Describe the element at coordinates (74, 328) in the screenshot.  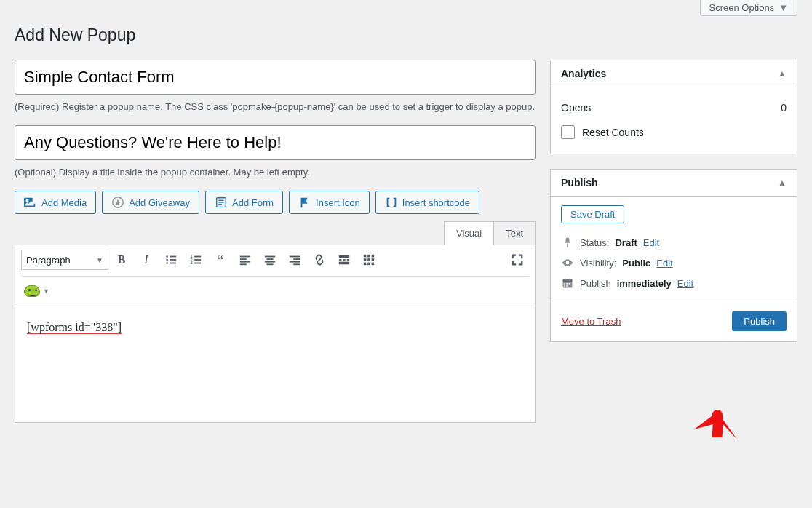
I see `editor-content-text: [wpforms id="338"]` at that location.